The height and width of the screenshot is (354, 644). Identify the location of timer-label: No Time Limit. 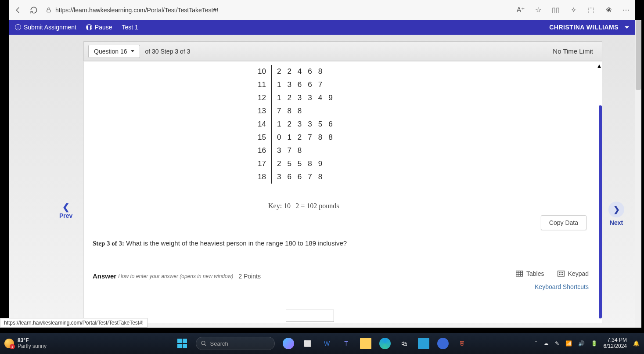
(573, 51).